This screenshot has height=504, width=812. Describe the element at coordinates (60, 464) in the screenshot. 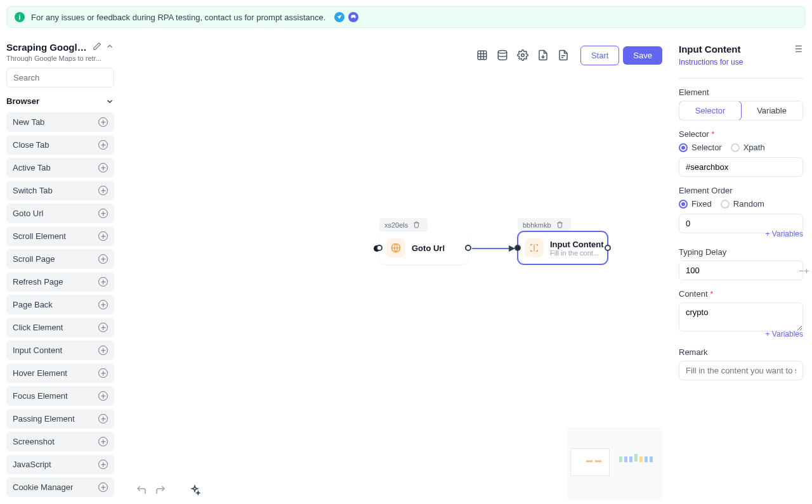

I see `sidebar-item: JavaScript` at that location.